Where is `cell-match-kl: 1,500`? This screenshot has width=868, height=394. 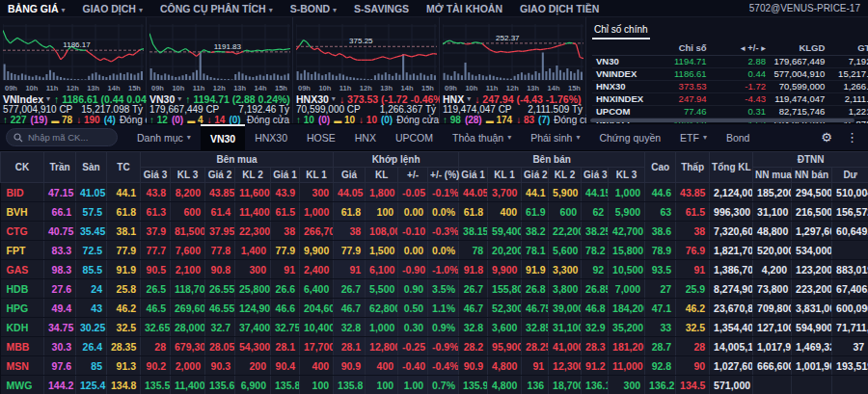
cell-match-kl: 1,500 is located at coordinates (382, 250).